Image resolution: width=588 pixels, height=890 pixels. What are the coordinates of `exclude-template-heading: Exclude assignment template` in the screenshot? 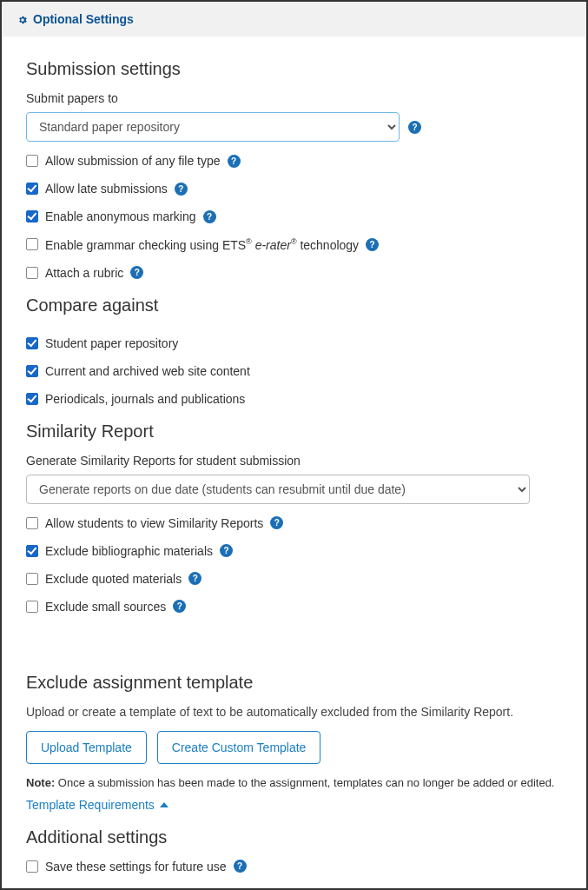 It's located at (294, 683).